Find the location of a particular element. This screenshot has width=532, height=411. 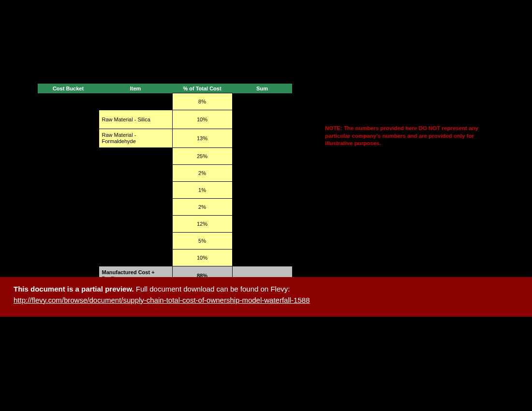

cell-pct: 12% is located at coordinates (202, 224).